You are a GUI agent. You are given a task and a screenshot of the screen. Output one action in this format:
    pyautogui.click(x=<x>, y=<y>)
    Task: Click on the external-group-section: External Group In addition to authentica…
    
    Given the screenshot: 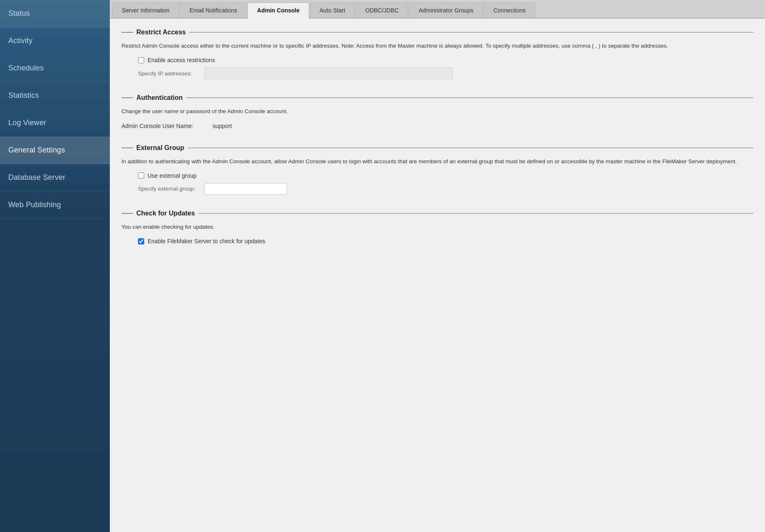 What is the action you would take?
    pyautogui.click(x=438, y=169)
    